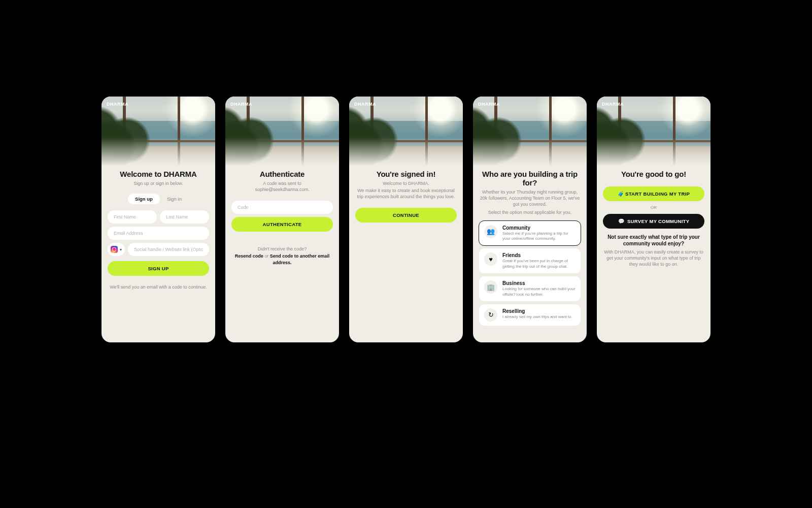 Image resolution: width=812 pixels, height=508 pixels. I want to click on survey-label: SURVEY MY COMMUNITY, so click(658, 221).